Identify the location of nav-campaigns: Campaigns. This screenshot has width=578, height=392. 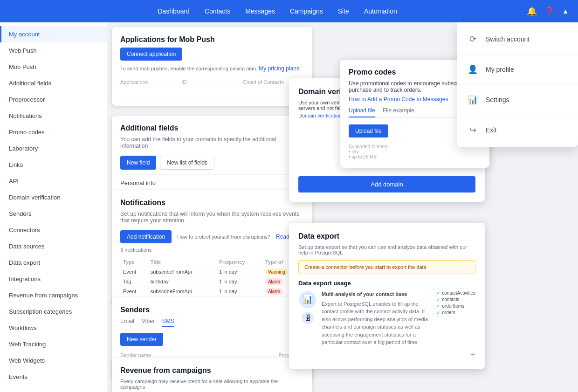
(307, 11).